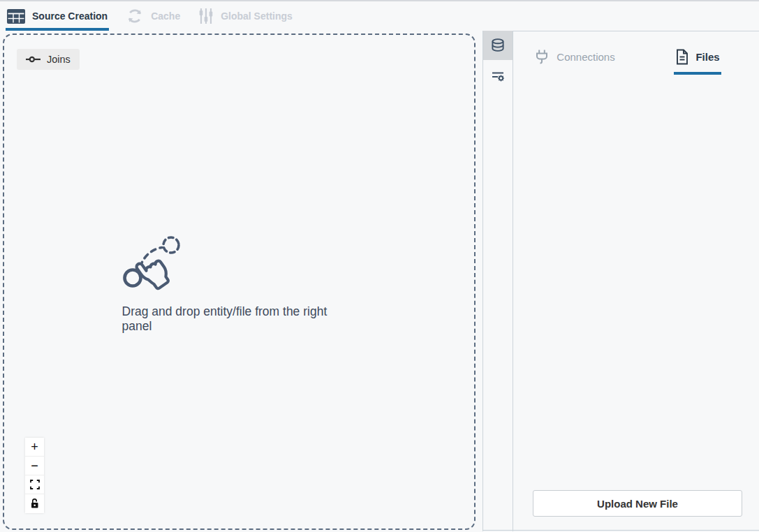 The height and width of the screenshot is (532, 759). Describe the element at coordinates (575, 53) in the screenshot. I see `tab-connections: Connections` at that location.